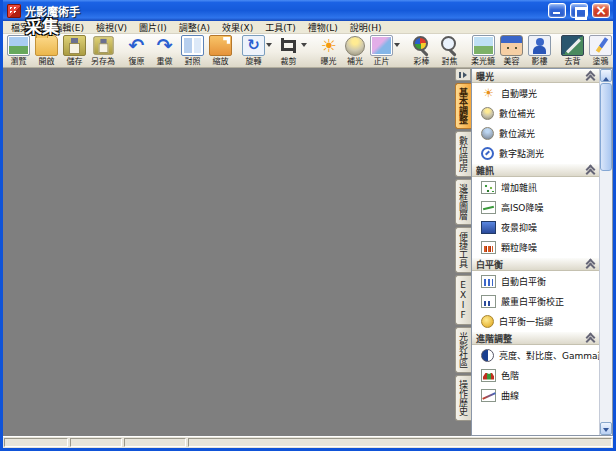 Image resolution: width=616 pixels, height=451 pixels. Describe the element at coordinates (519, 228) in the screenshot. I see `panel-item-label: 夜景抑噪` at that location.